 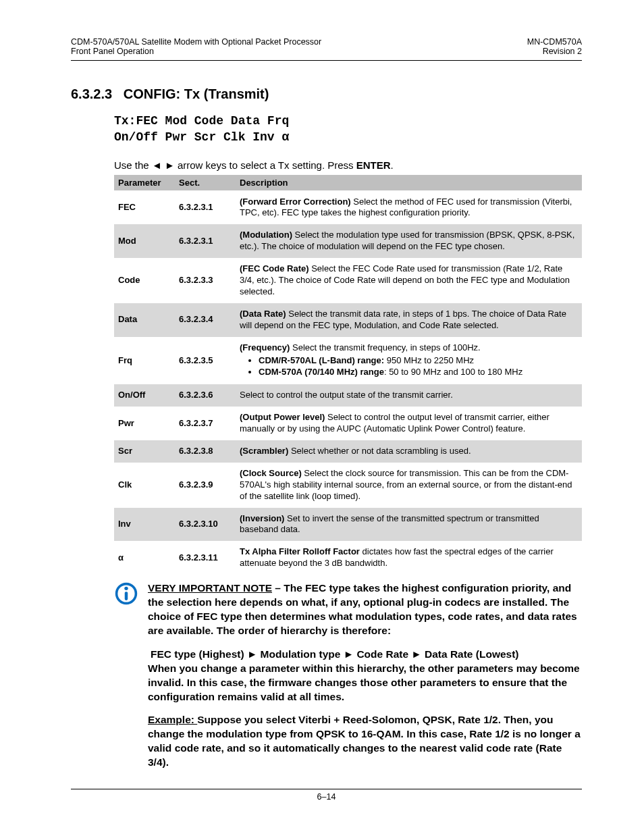 What do you see at coordinates (348, 121) in the screenshot?
I see `lcd-line1: Tx:FEC Mod Code Data Frq` at bounding box center [348, 121].